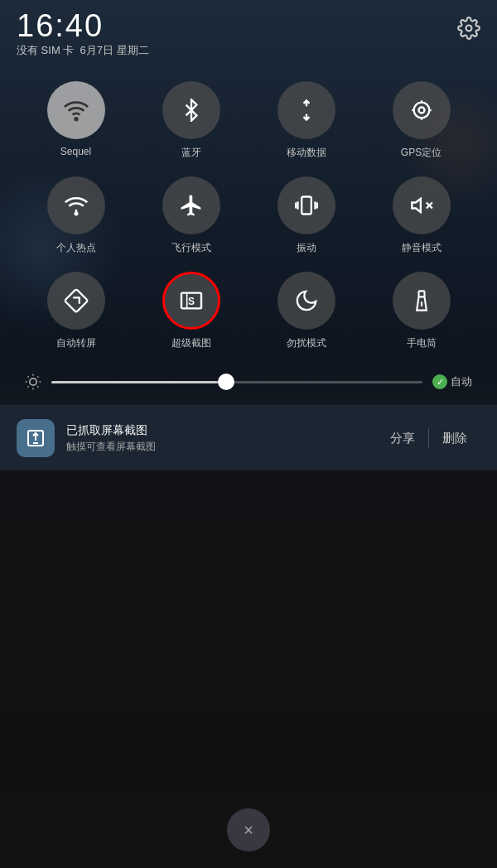 This screenshot has height=868, width=497. I want to click on tile-airplane: 飞行模式, so click(191, 215).